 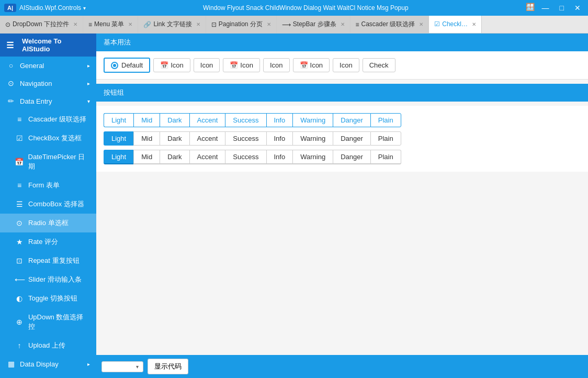 I want to click on sidebar-item-radio: ⊙ Radio 单选框, so click(x=48, y=223).